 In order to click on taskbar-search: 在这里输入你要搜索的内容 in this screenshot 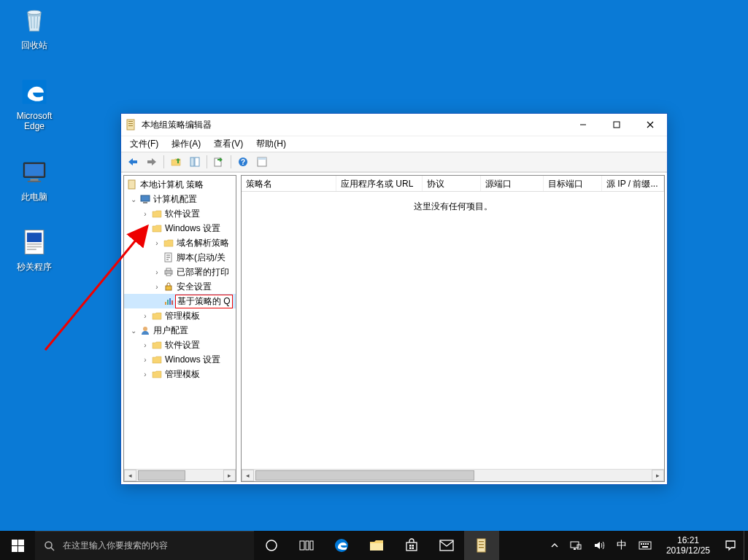, I will do `click(144, 545)`.